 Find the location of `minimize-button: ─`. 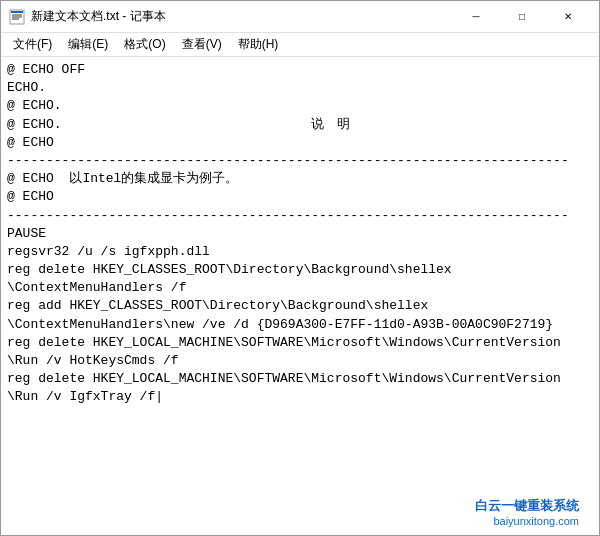

minimize-button: ─ is located at coordinates (476, 17).